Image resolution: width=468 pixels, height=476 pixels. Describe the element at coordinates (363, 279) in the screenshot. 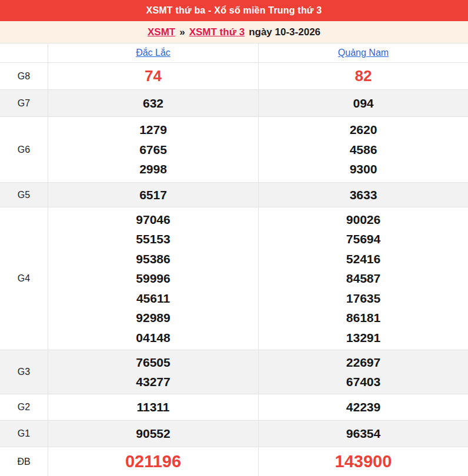

I see `prize-values-quang-nam: 90026 75694 52416 84587 17635 86181 1329…` at that location.